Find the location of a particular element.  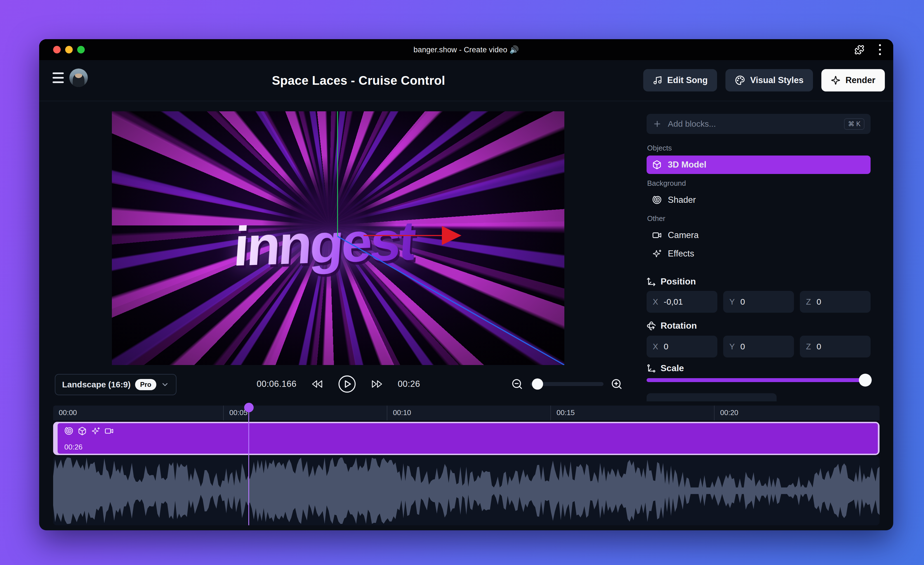

rotation-y-input: Y 0 is located at coordinates (759, 347).